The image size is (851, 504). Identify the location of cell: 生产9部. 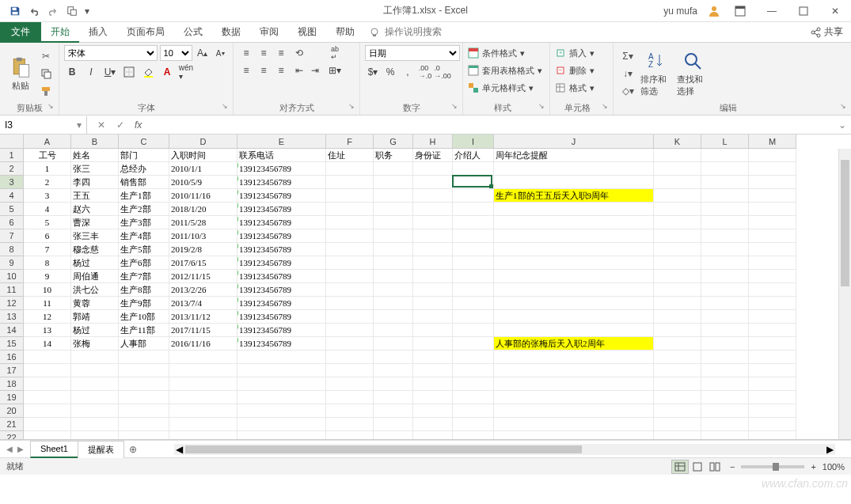
(144, 304).